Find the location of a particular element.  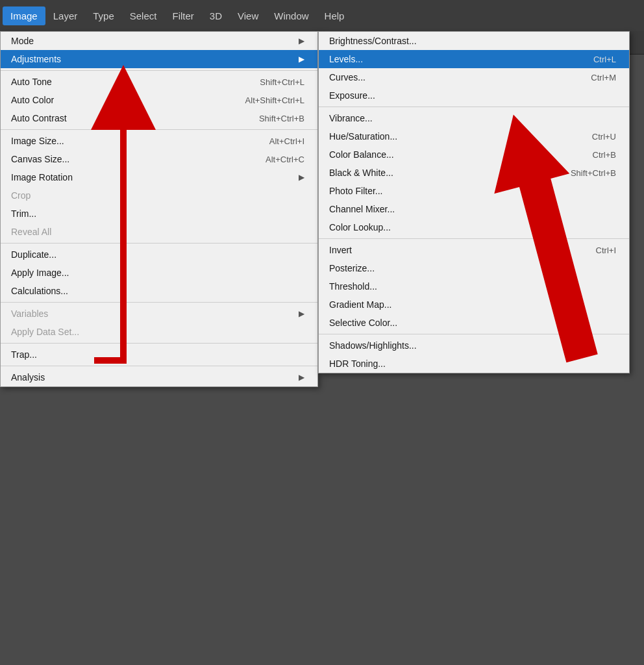

left-arrow-up is located at coordinates (123, 214).